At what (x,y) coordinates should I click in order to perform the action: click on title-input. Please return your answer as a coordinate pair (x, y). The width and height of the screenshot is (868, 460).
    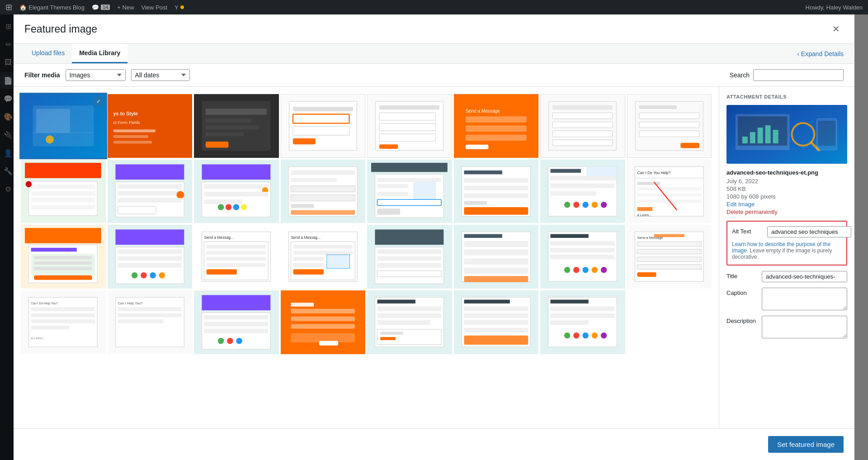
    Looking at the image, I should click on (805, 277).